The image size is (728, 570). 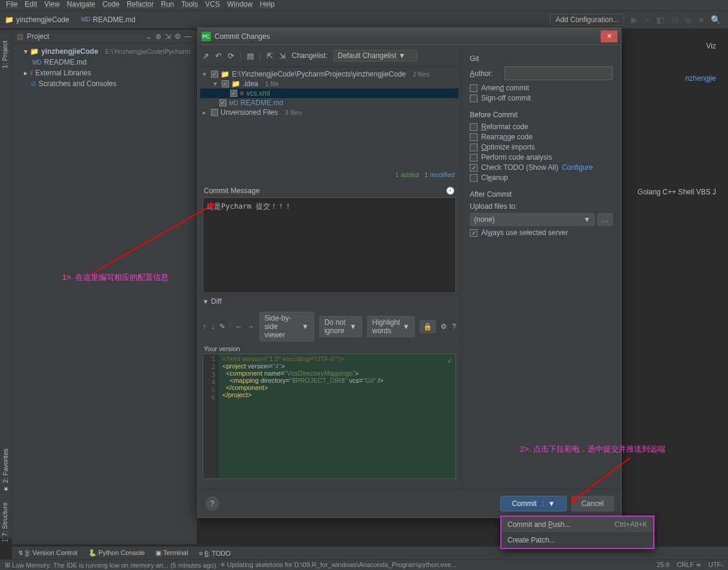 I want to click on bg-task: ✳ Updating skeletons for D:\09.R_for_win…, so click(x=338, y=565).